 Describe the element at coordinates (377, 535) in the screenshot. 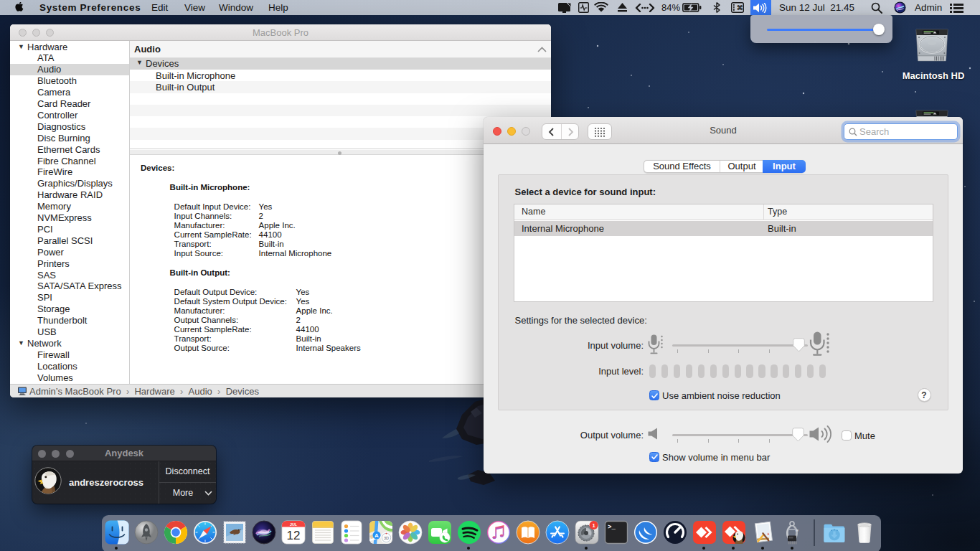

I see `svg-text: A` at that location.